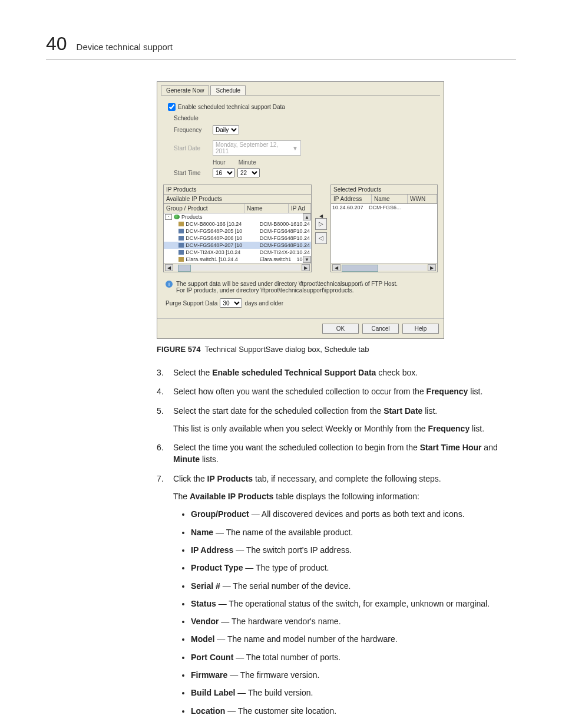 This screenshot has height=728, width=562. Describe the element at coordinates (353, 550) in the screenshot. I see `list-item: IP Address — The switch port's IP addres…` at that location.